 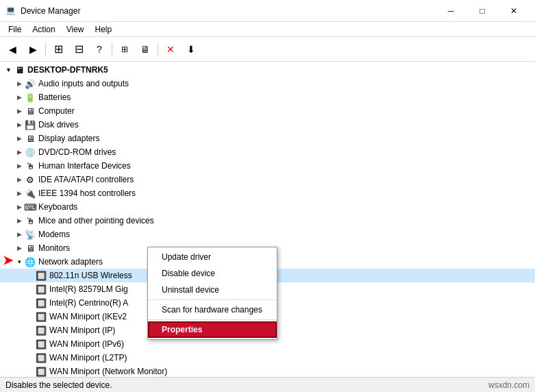 What do you see at coordinates (99, 49) in the screenshot?
I see `toolbar-help: ?` at bounding box center [99, 49].